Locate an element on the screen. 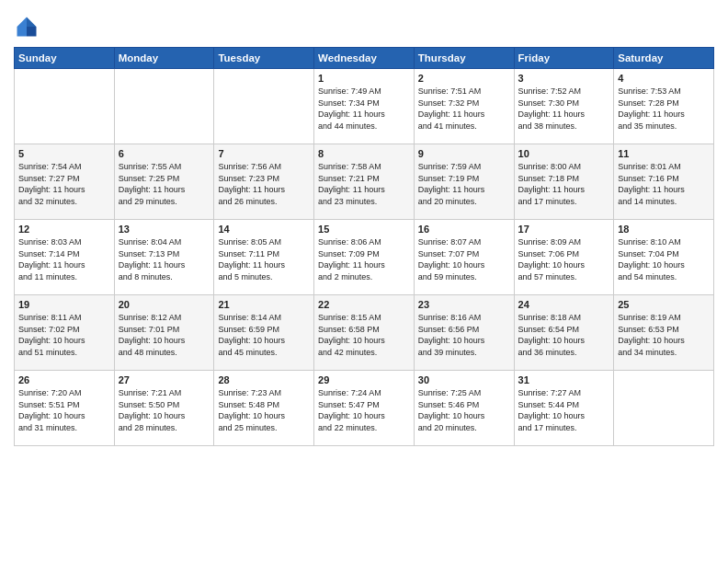 Image resolution: width=728 pixels, height=563 pixels. calendar-cell: 28Sunrise: 7:23 AM Sunset: 5:48 PM Dayli… is located at coordinates (265, 408).